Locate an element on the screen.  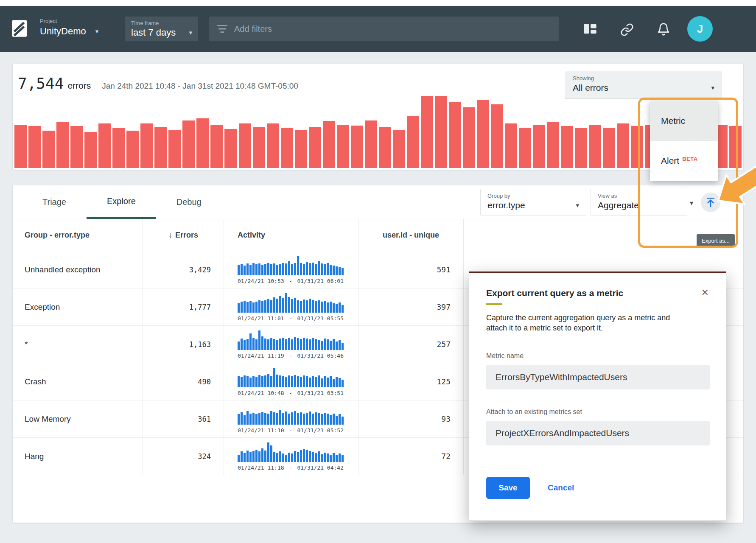
range-start: 01/24/21 11:19 is located at coordinates (261, 355).